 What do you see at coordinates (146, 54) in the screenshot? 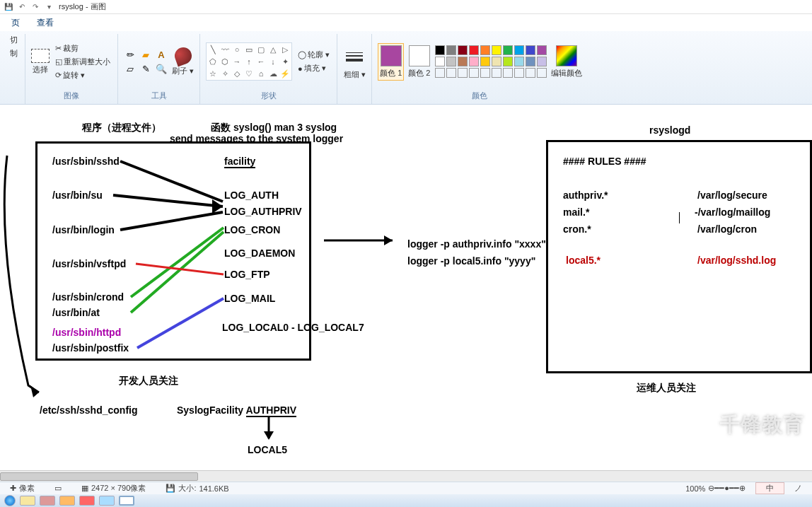
I see `fill-icon: ▰` at bounding box center [146, 54].